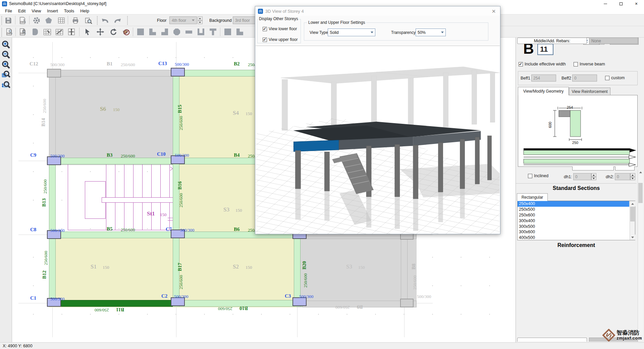 This screenshot has width=644, height=349. I want to click on plan-label: B16, so click(180, 185).